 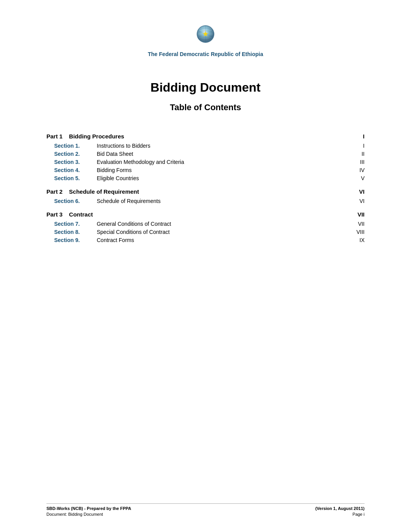 I want to click on section8-num: Section 8., so click(x=75, y=232).